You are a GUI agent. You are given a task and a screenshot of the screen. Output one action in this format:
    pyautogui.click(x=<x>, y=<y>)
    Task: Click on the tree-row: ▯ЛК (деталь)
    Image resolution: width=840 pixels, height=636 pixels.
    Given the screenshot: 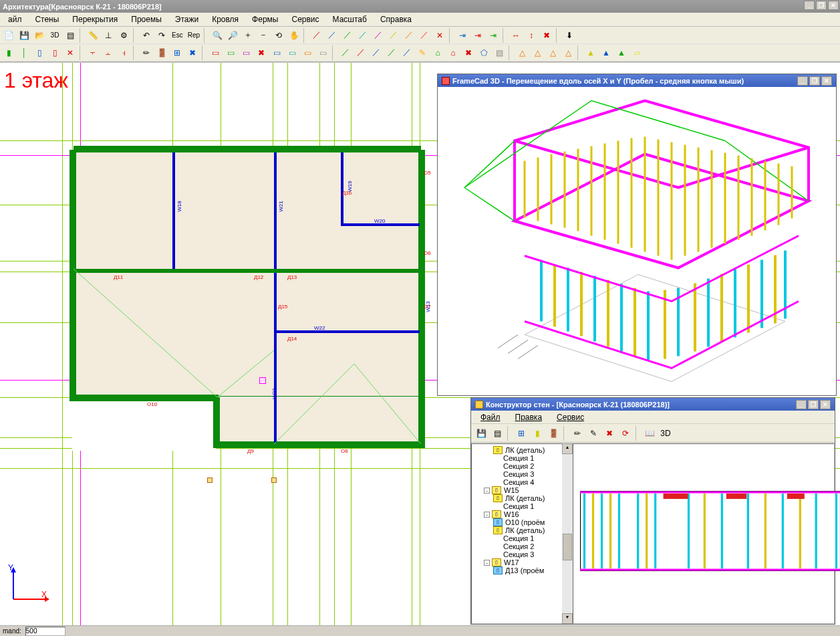 What is the action you would take?
    pyautogui.click(x=522, y=498)
    